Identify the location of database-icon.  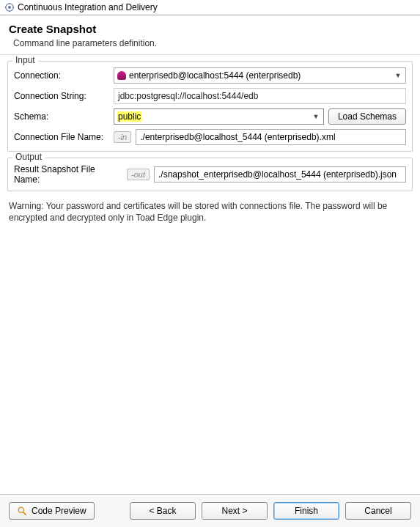
(122, 75).